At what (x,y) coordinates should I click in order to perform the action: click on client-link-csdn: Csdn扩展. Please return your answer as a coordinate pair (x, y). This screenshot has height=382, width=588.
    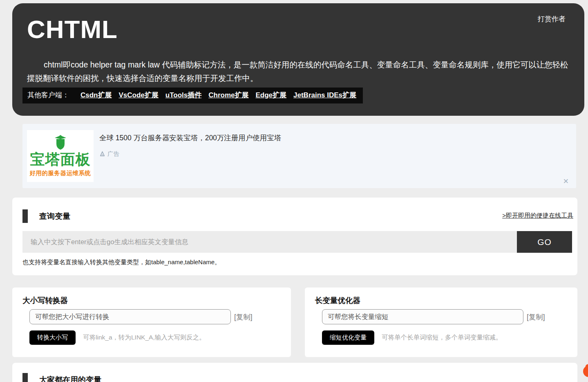
    Looking at the image, I should click on (96, 95).